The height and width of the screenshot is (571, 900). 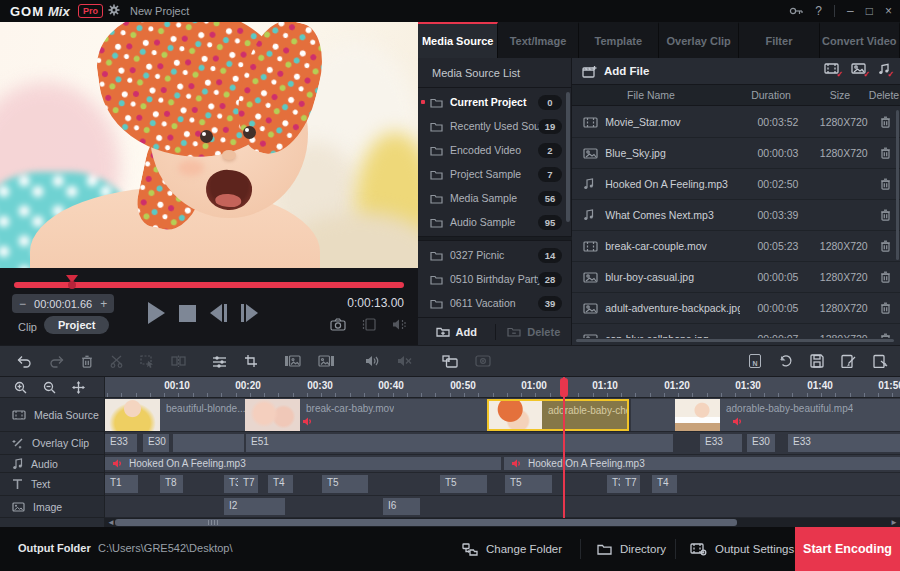 I want to click on timeline-clip, so click(x=653, y=415).